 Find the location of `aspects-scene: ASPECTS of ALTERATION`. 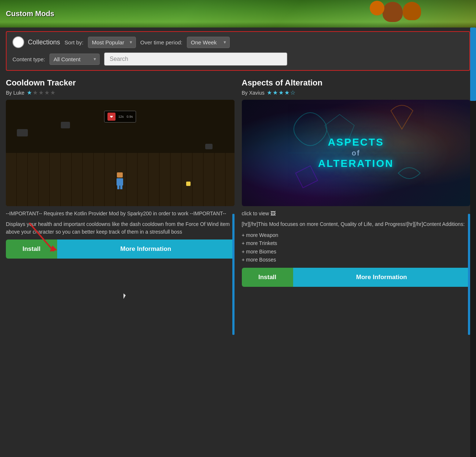

aspects-scene: ASPECTS of ALTERATION is located at coordinates (356, 153).